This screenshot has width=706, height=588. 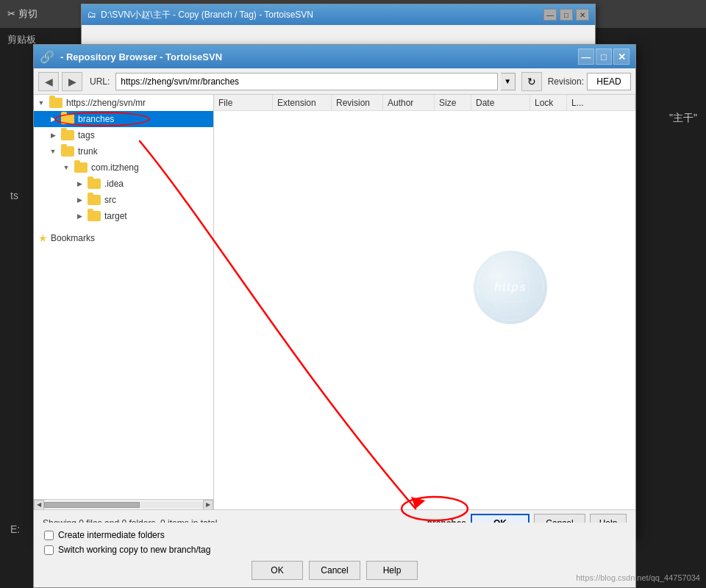 I want to click on copy-dialog-icon: 🗂, so click(x=92, y=15).